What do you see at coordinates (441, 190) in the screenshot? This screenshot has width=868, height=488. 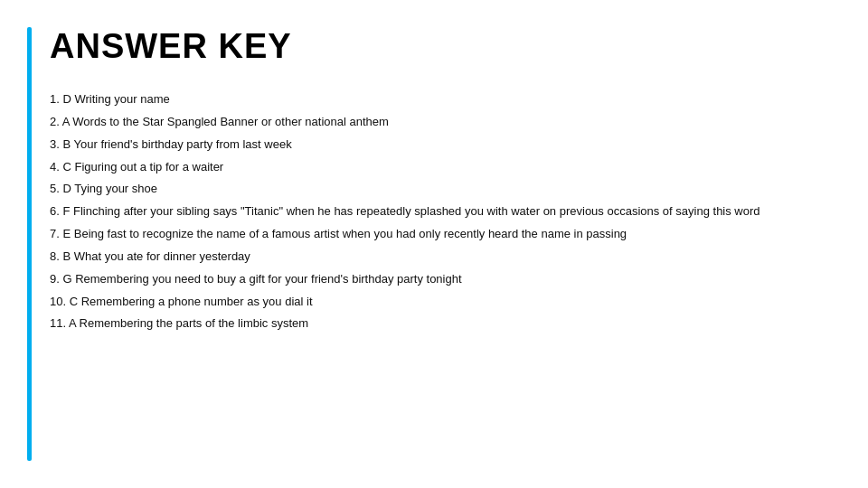 I see `answer-item: 5. D Tying your shoe` at bounding box center [441, 190].